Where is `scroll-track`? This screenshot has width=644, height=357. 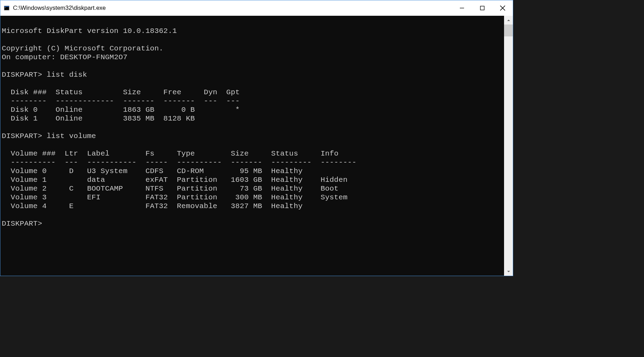
scroll-track is located at coordinates (509, 146).